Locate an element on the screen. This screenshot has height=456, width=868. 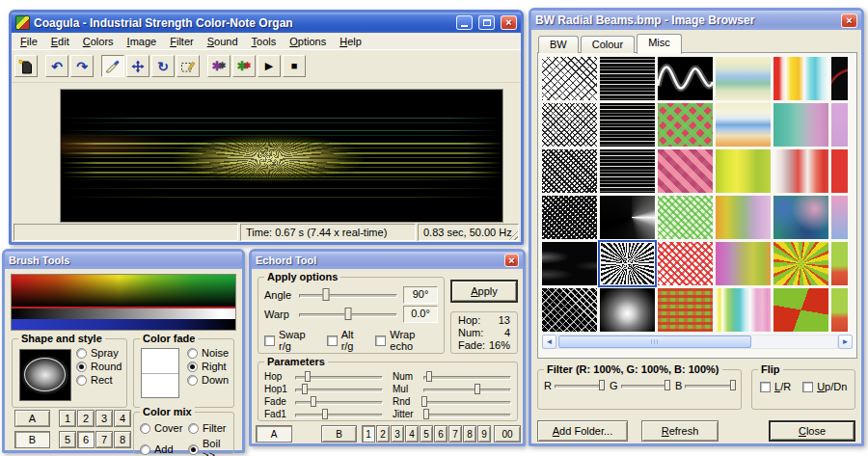
g-slider is located at coordinates (645, 386).